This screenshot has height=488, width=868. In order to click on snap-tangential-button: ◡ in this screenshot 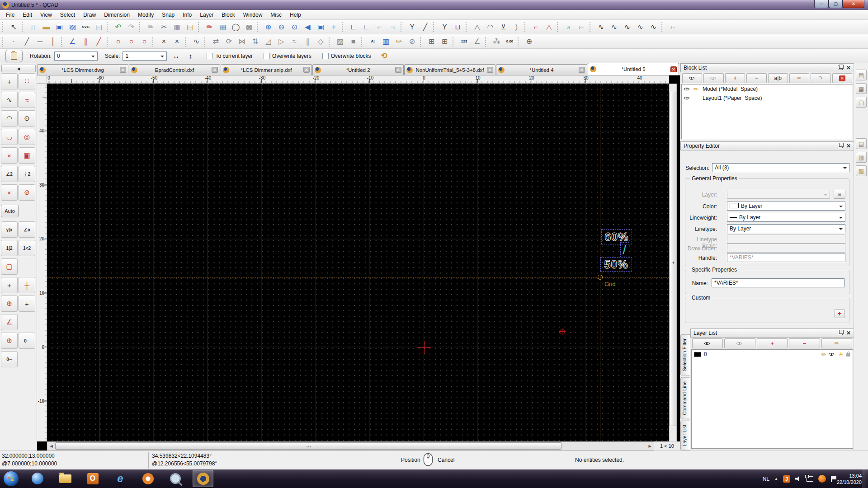, I will do `click(9, 137)`.